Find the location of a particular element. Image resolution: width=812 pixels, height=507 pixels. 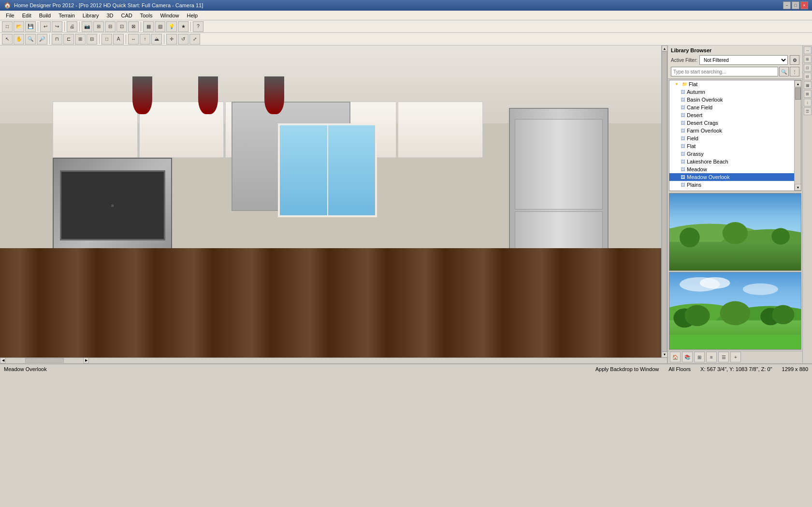

zoom-out-tool: 🔎 is located at coordinates (42, 39).